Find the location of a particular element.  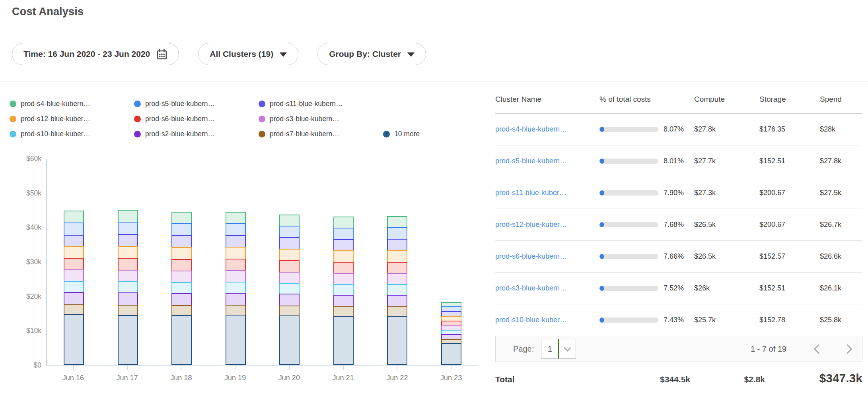

table-row: prod-s11-blue-kuber…7.90%$27.3k$200.67$2… is located at coordinates (679, 193).